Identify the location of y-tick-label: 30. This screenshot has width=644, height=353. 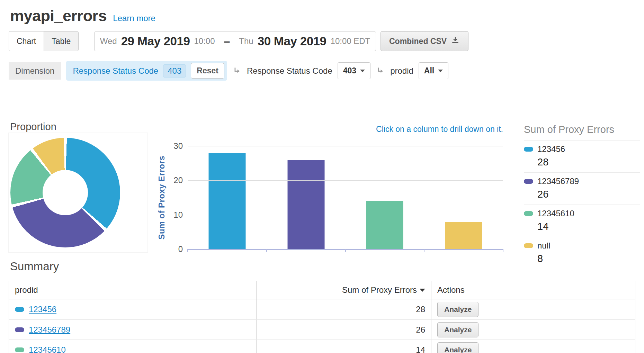
(178, 146).